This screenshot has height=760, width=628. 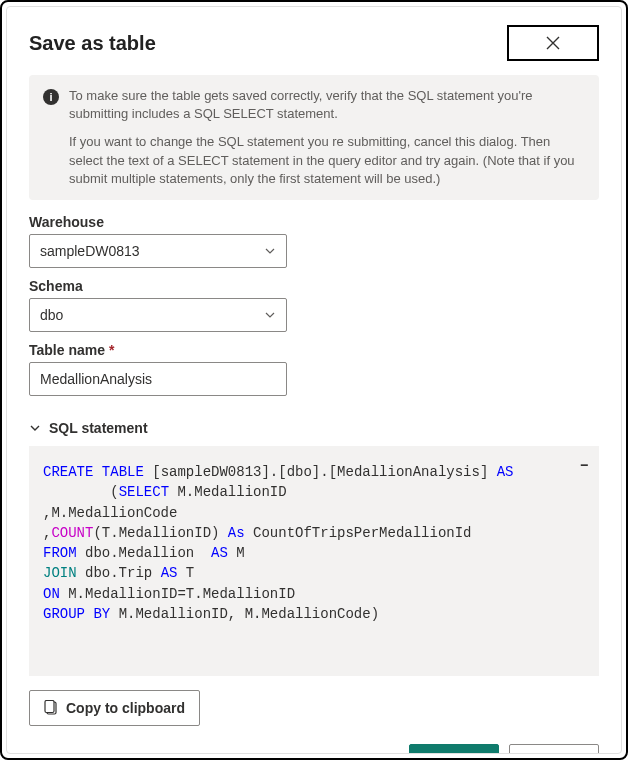 What do you see at coordinates (158, 315) in the screenshot?
I see `schema-select: dbo` at bounding box center [158, 315].